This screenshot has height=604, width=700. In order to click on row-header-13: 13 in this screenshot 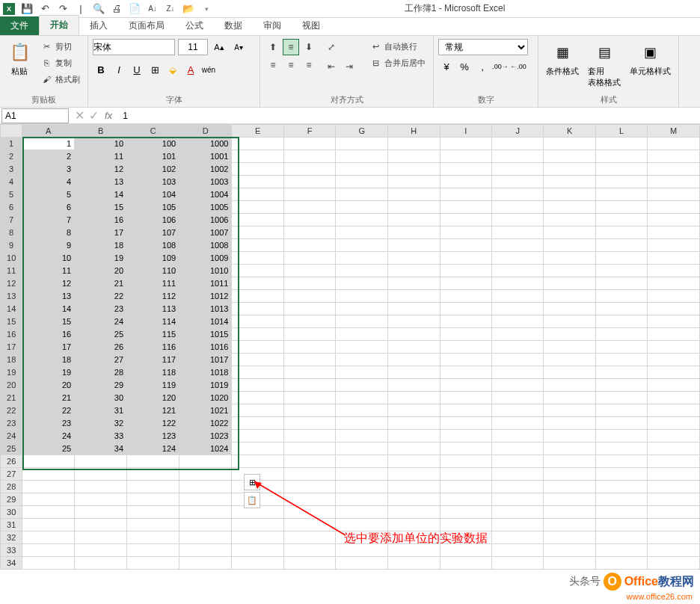, I will do `click(12, 296)`.